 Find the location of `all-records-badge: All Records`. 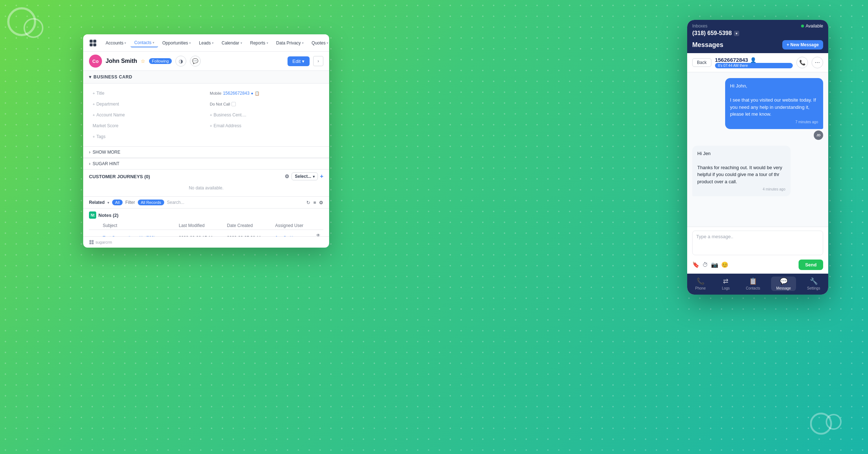

all-records-badge: All Records is located at coordinates (151, 202).